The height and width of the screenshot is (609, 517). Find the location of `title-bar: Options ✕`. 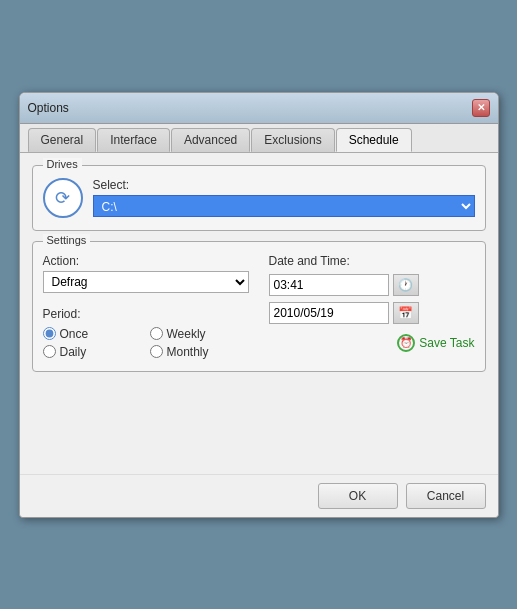

title-bar: Options ✕ is located at coordinates (259, 108).